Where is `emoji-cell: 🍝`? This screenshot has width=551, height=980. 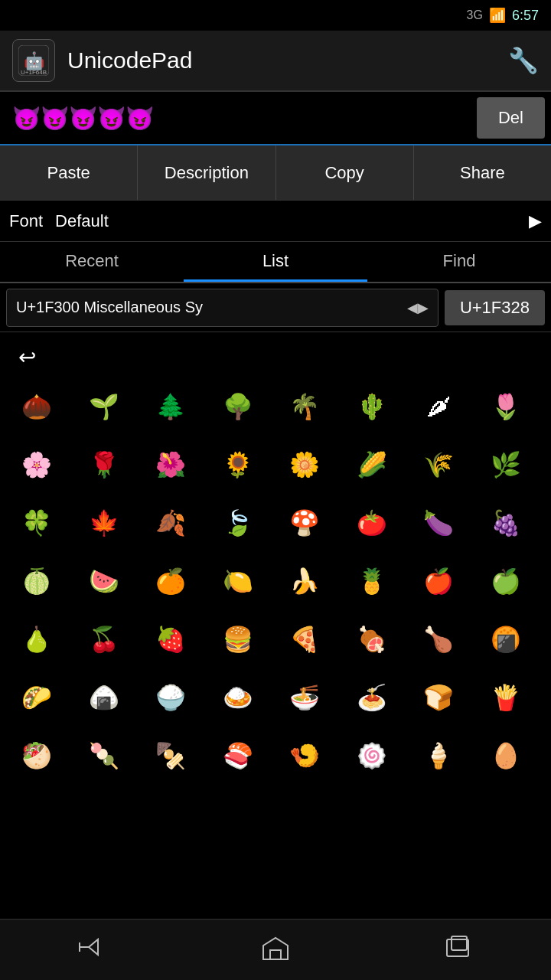
emoji-cell: 🍝 is located at coordinates (372, 697).